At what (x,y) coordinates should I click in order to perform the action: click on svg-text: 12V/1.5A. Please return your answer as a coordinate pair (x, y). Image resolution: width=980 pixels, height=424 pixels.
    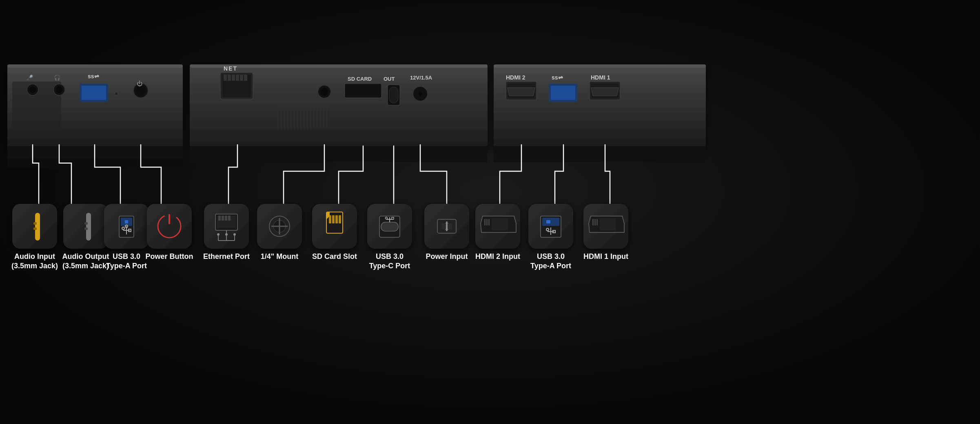
    Looking at the image, I should click on (421, 77).